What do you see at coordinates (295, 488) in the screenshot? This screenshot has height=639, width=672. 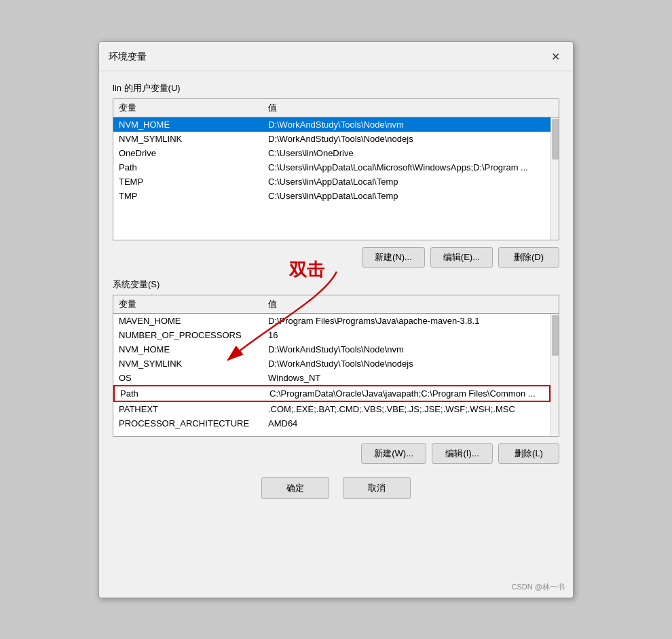 I see `confirm-button: 确定` at bounding box center [295, 488].